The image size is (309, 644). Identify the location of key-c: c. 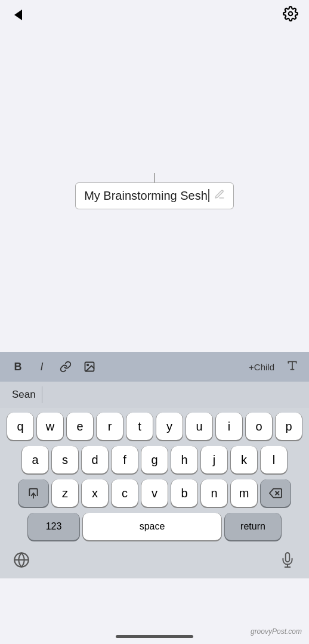
(125, 493).